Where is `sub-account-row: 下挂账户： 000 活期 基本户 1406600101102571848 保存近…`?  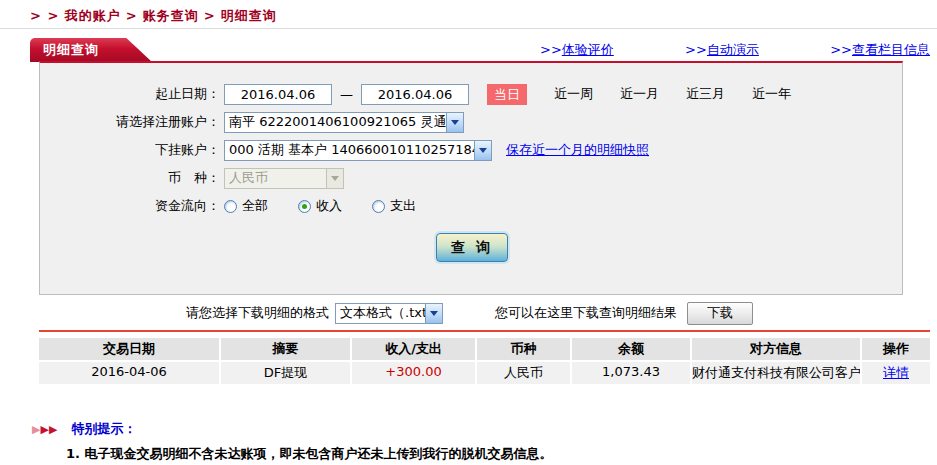 sub-account-row: 下挂账户： 000 活期 基本户 1406600101102571848 保存近… is located at coordinates (471, 150).